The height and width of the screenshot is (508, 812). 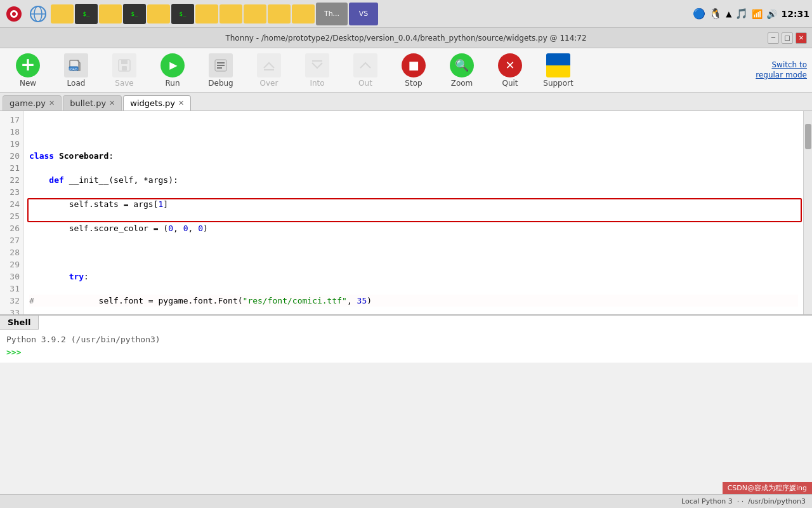 What do you see at coordinates (73, 69) in the screenshot?
I see `svg-text: LOAD` at bounding box center [73, 69].